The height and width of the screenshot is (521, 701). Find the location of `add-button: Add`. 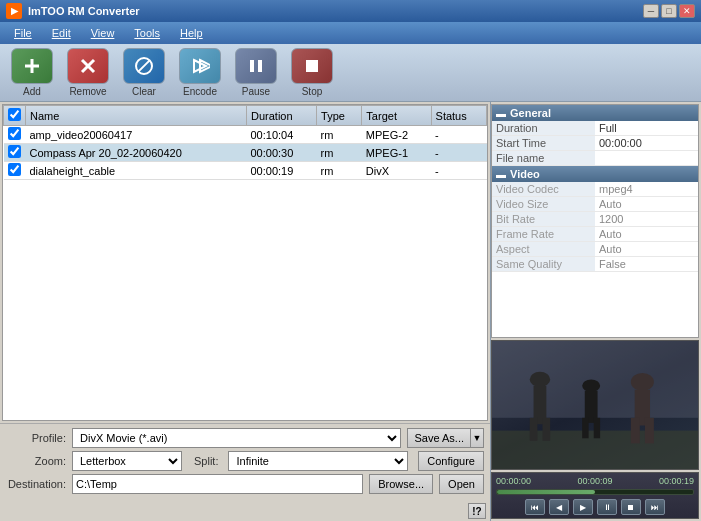

add-button: Add is located at coordinates (32, 72).